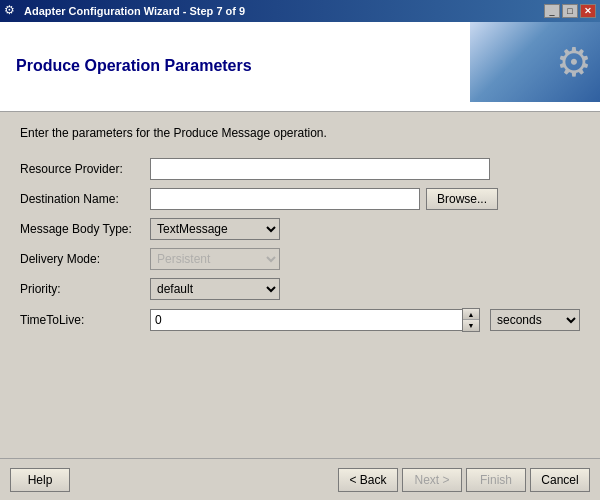  I want to click on message-body-type-select: TextMessage BytesMessage MapMessage Obje…, so click(215, 229).